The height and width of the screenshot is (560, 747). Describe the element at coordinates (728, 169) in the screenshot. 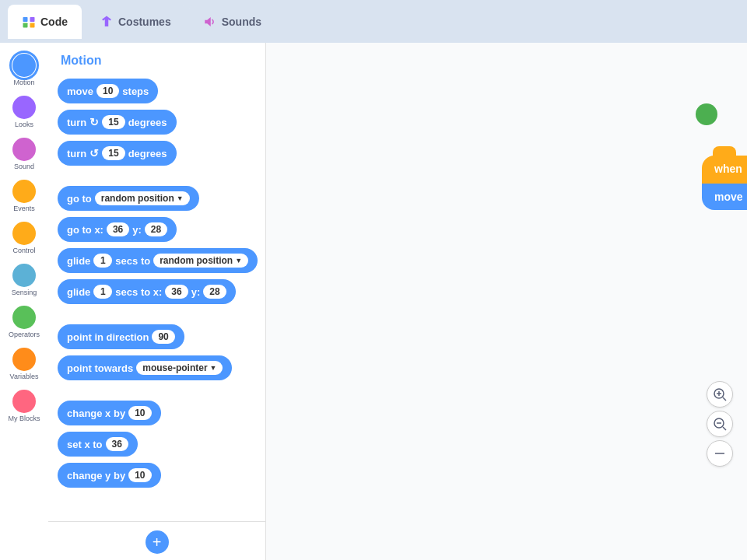

I see `canvas-hat-when: when` at that location.